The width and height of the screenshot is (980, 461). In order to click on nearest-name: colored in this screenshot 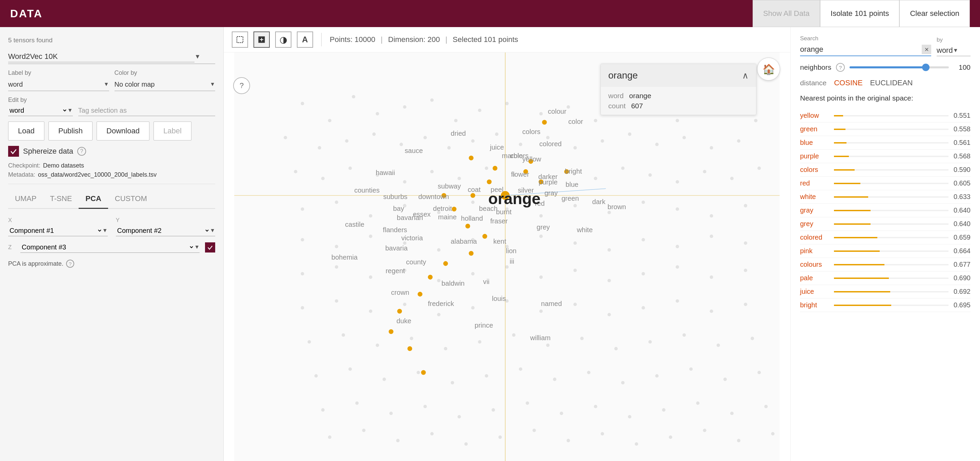, I will do `click(815, 238)`.